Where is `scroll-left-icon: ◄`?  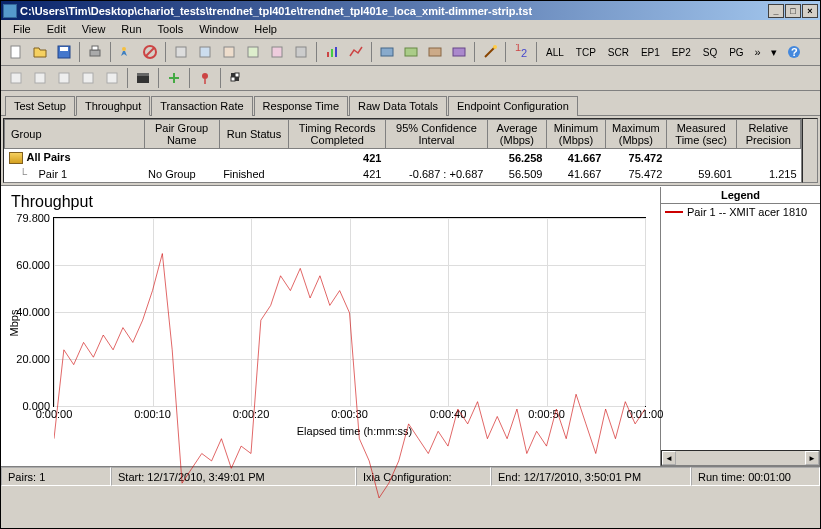
scroll-left-icon: ◄ is located at coordinates (669, 458).